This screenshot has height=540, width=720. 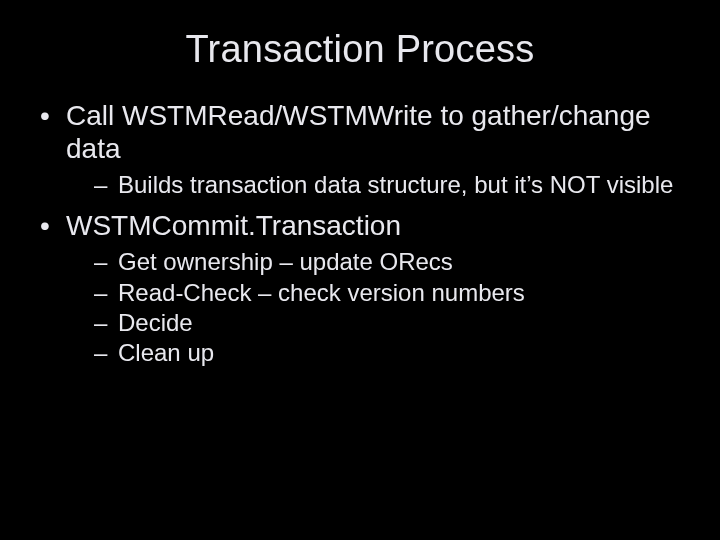 I want to click on list-item: Get ownership – update ORecs, so click(x=389, y=262).